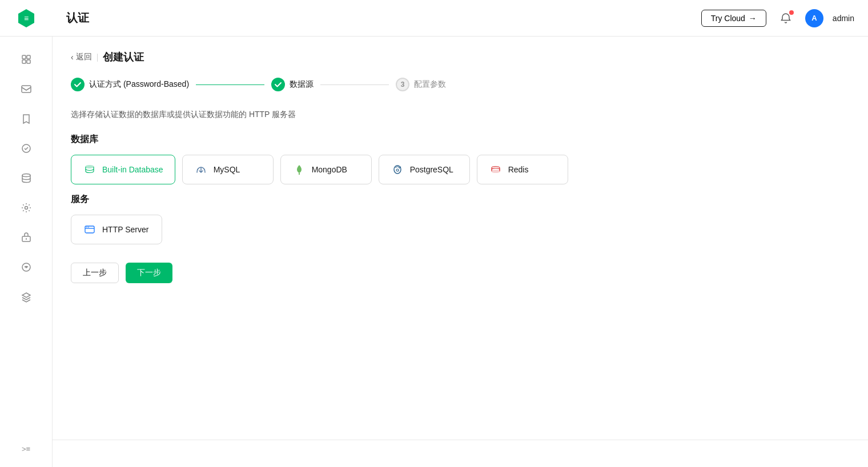 The height and width of the screenshot is (467, 868). What do you see at coordinates (26, 449) in the screenshot?
I see `sidebar-expand-button: >≡` at bounding box center [26, 449].